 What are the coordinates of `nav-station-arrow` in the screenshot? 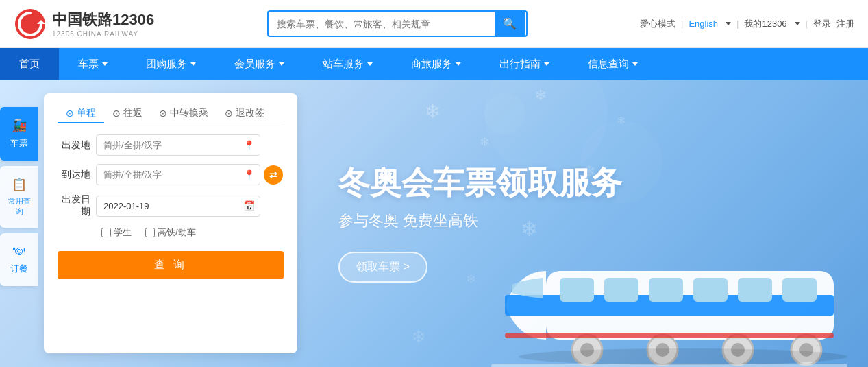 It's located at (370, 64).